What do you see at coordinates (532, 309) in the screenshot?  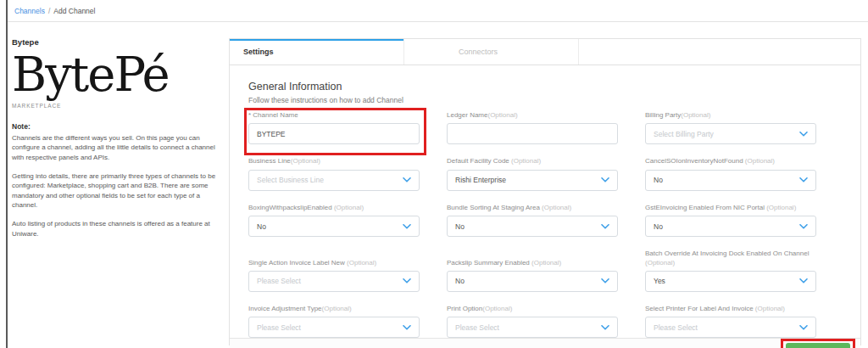 I see `field-label: Print Option(Optional)` at bounding box center [532, 309].